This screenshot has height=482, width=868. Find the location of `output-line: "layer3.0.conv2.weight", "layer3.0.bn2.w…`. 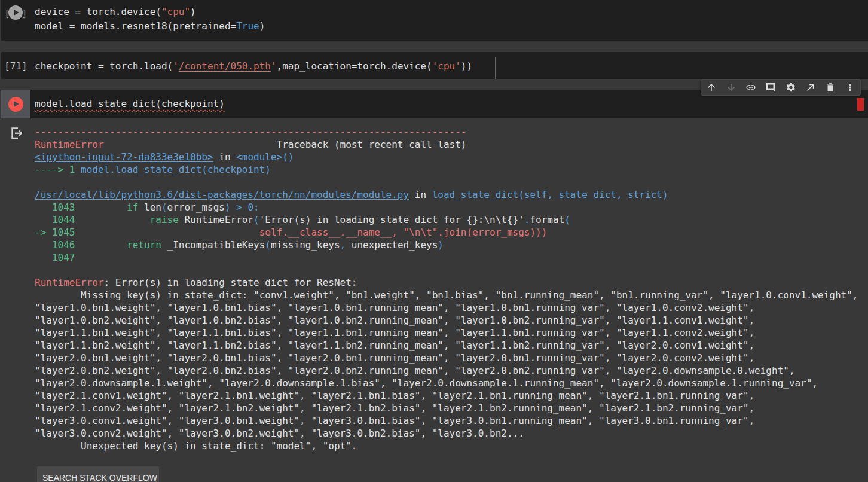

output-line: "layer3.0.conv2.weight", "layer3.0.bn2.w… is located at coordinates (447, 433).